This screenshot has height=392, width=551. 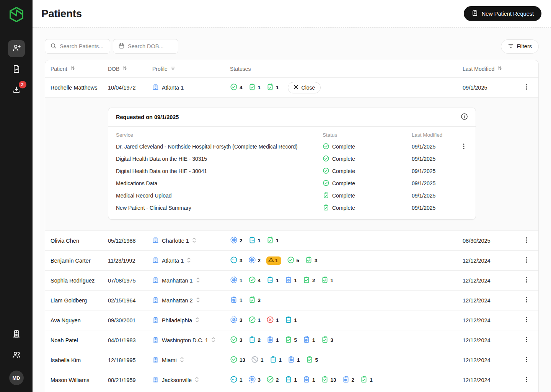 I want to click on gear-dashed-icon, so click(x=234, y=320).